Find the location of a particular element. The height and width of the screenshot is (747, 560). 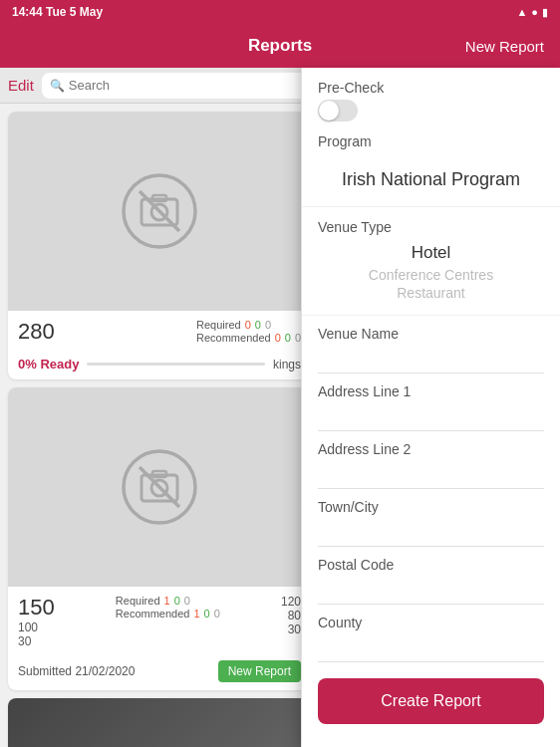

pre-check-toggle is located at coordinates (338, 111).